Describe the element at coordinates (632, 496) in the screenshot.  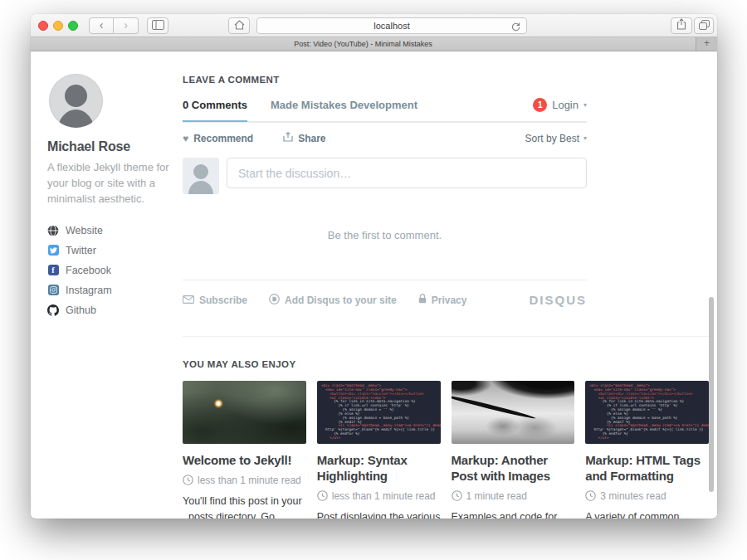
I see `read-time: 3 minutes read` at that location.